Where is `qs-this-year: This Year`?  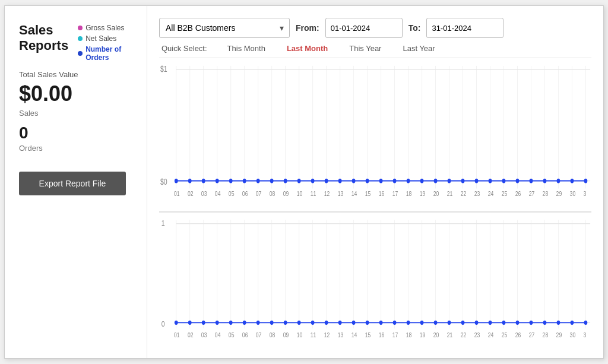 qs-this-year: This Year is located at coordinates (365, 49).